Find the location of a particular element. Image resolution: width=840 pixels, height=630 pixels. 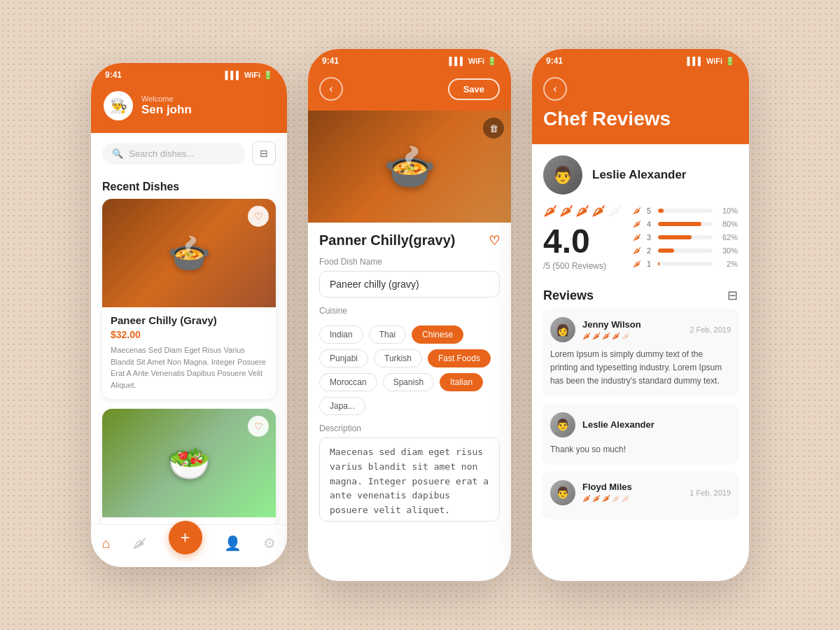

reviewer-name-3: Floyd Miles is located at coordinates (633, 487).